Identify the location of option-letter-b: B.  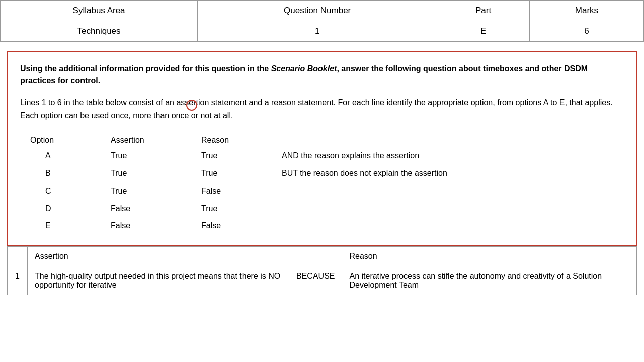
(70, 174).